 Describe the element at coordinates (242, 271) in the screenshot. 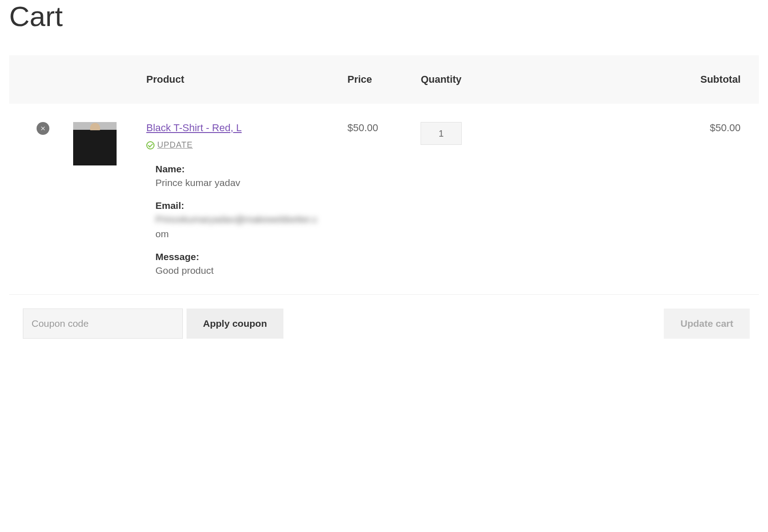

I see `meta-message-value: Good product` at that location.